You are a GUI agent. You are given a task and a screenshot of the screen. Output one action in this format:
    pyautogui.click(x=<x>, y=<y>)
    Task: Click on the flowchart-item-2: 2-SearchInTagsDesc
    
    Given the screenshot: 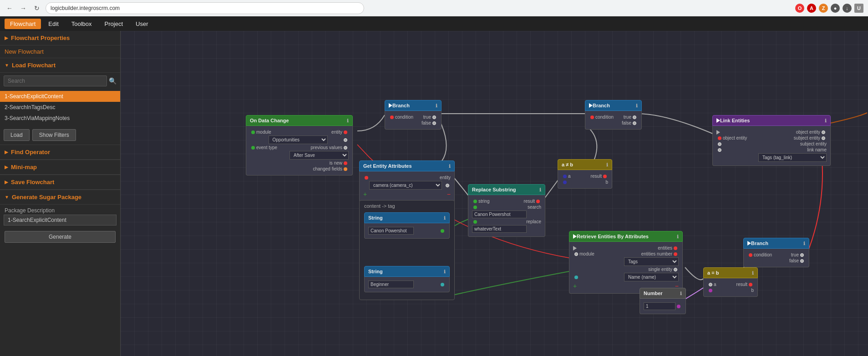 What is the action you would take?
    pyautogui.click(x=60, y=107)
    